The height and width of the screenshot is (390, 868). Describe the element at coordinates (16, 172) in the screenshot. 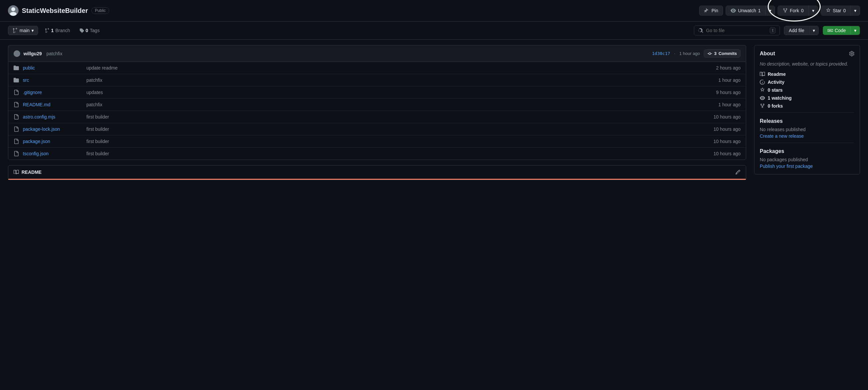

I see `book-icon` at that location.